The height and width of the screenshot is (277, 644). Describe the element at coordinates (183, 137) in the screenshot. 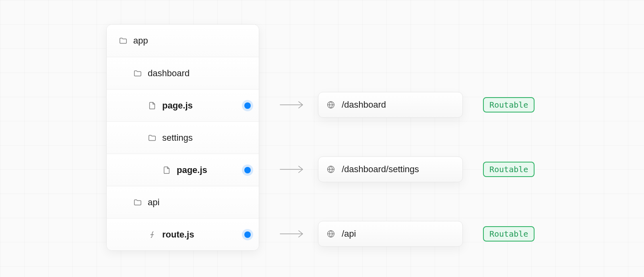

I see `tree-row-settings: settings` at that location.